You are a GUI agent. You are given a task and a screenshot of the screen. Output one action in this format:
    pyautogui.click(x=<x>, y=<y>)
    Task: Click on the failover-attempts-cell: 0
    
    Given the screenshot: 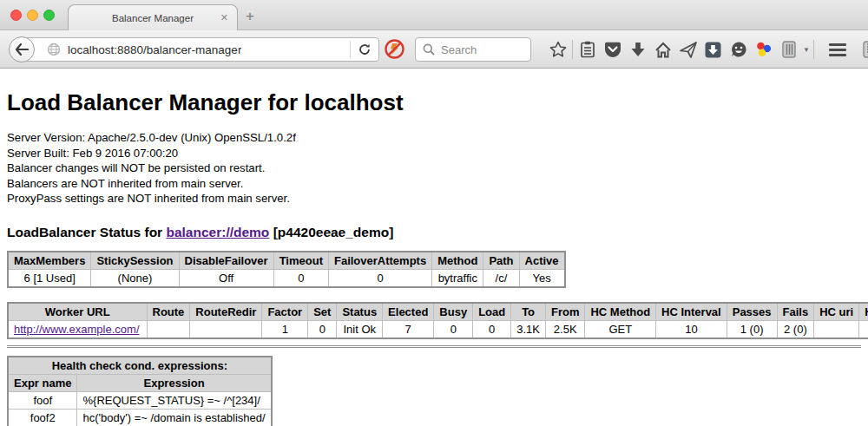 What is the action you would take?
    pyautogui.click(x=380, y=278)
    